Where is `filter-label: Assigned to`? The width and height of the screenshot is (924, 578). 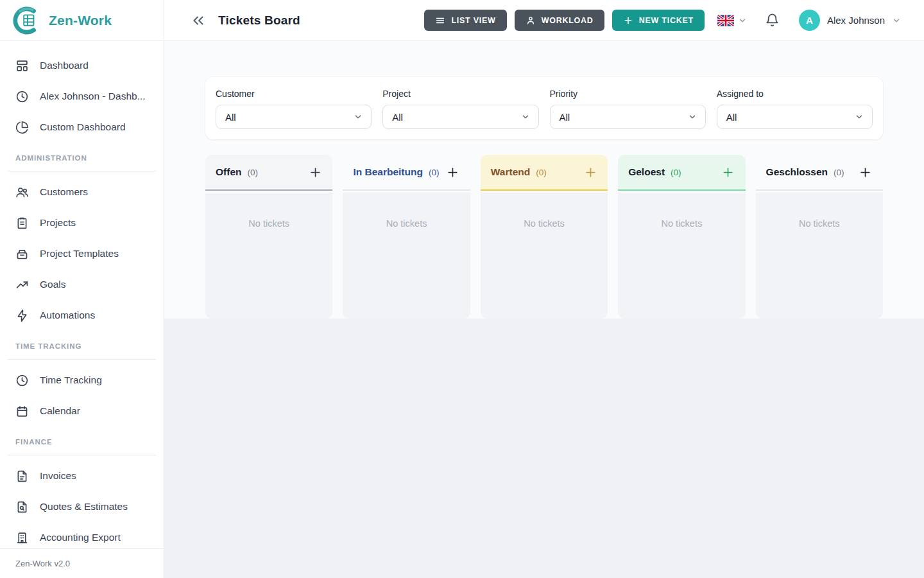
filter-label: Assigned to is located at coordinates (794, 94).